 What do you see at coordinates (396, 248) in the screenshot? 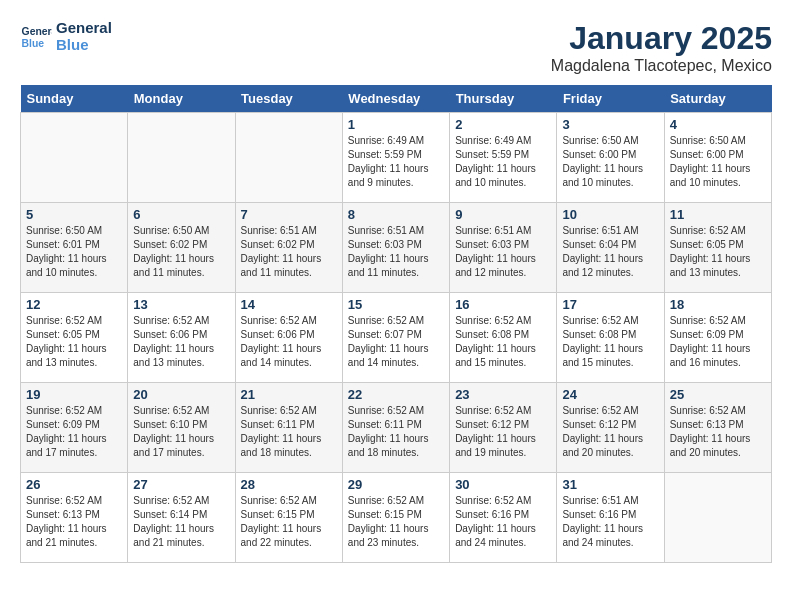
I see `calendar-cell: 8Sunrise: 6:51 AM Sunset: 6:03 PM Daylig…` at bounding box center [396, 248].